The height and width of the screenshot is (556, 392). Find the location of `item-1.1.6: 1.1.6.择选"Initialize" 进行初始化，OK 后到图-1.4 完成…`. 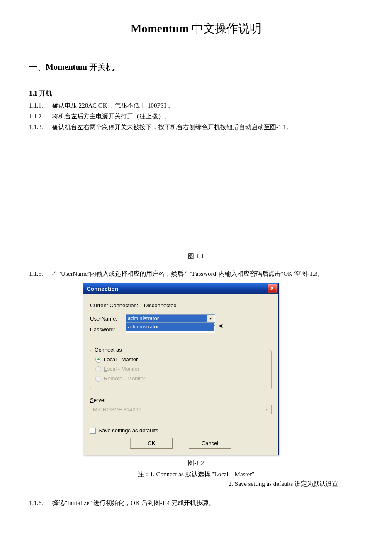

item-1.1.6: 1.1.6.择选"Initialize" 进行初始化，OK 后到图-1.4 完成… is located at coordinates (196, 503).